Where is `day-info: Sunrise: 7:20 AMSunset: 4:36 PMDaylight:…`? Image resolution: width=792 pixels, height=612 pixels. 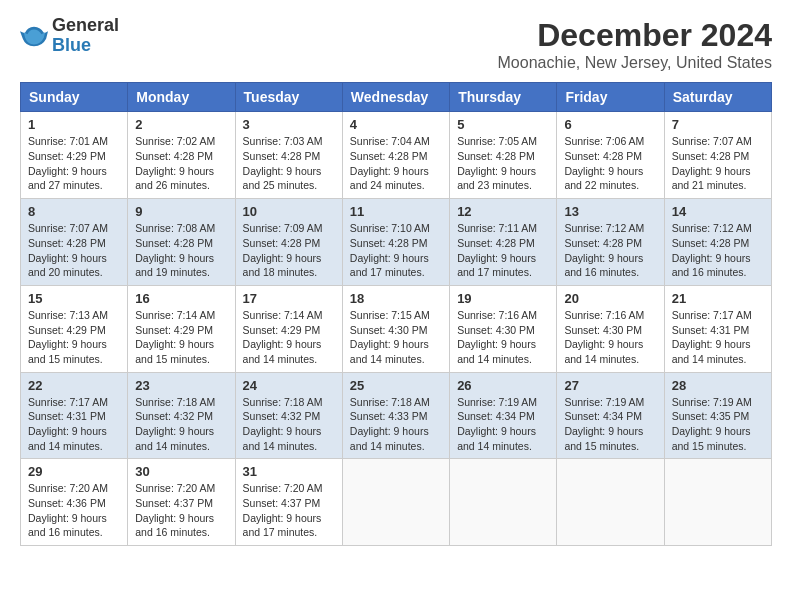 day-info: Sunrise: 7:20 AMSunset: 4:36 PMDaylight:… is located at coordinates (74, 510).